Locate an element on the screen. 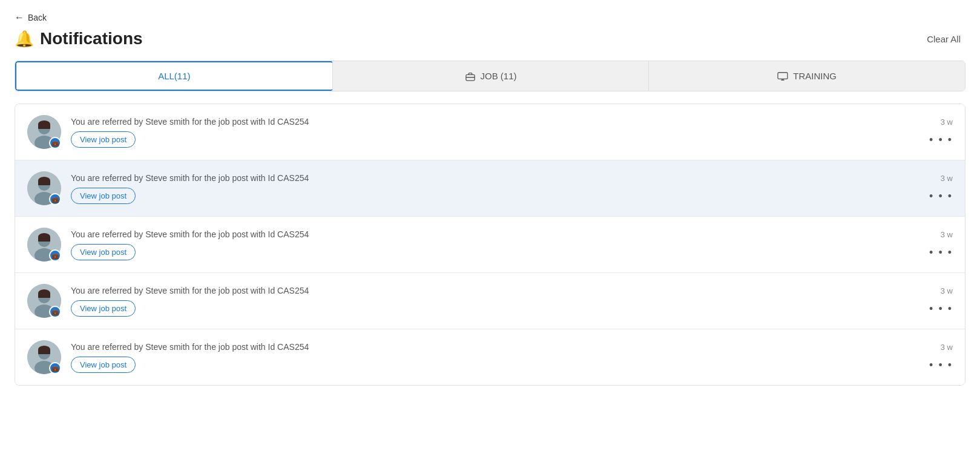  header-row: 🔔 Notifications Clear All is located at coordinates (490, 39).